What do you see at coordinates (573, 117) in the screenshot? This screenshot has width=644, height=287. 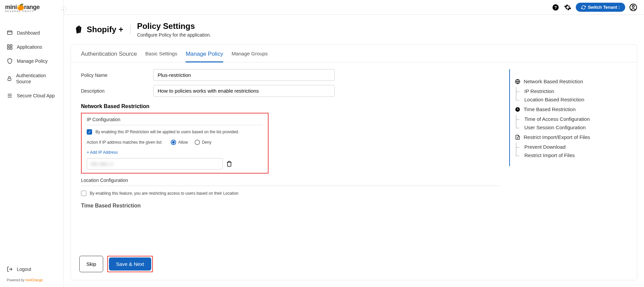 I see `side-nav: Network Based Restriction IP Restriction…` at bounding box center [573, 117].